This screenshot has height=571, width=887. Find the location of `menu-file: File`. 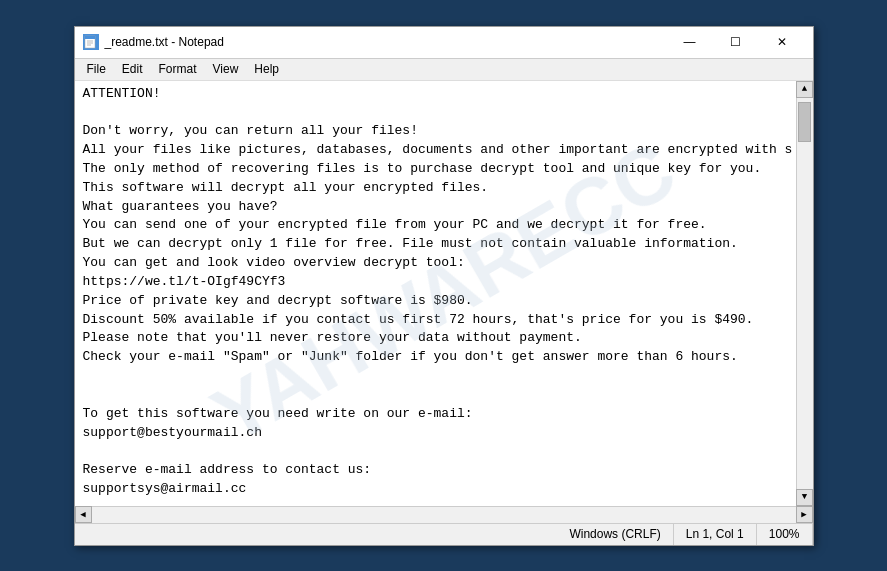

menu-file: File is located at coordinates (96, 69).